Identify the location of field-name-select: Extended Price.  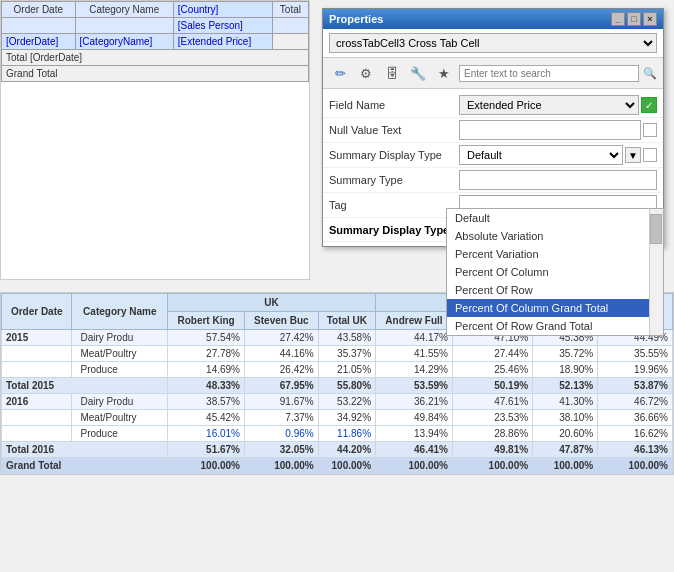
(549, 105).